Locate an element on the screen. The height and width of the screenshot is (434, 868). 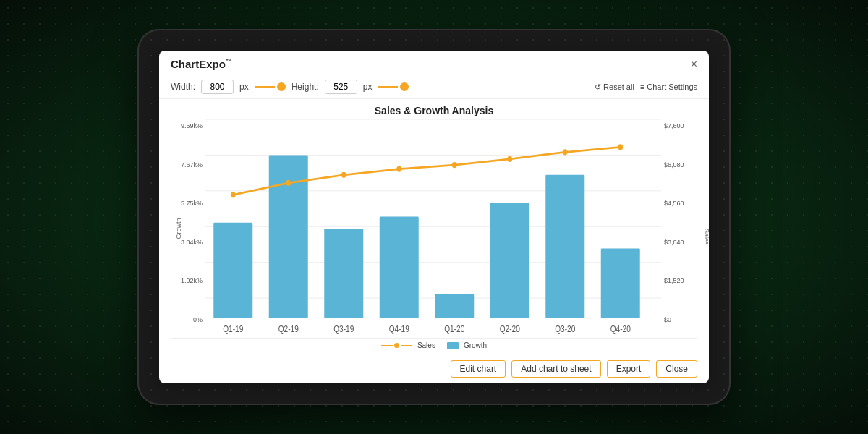
height-label: Height: is located at coordinates (305, 87).